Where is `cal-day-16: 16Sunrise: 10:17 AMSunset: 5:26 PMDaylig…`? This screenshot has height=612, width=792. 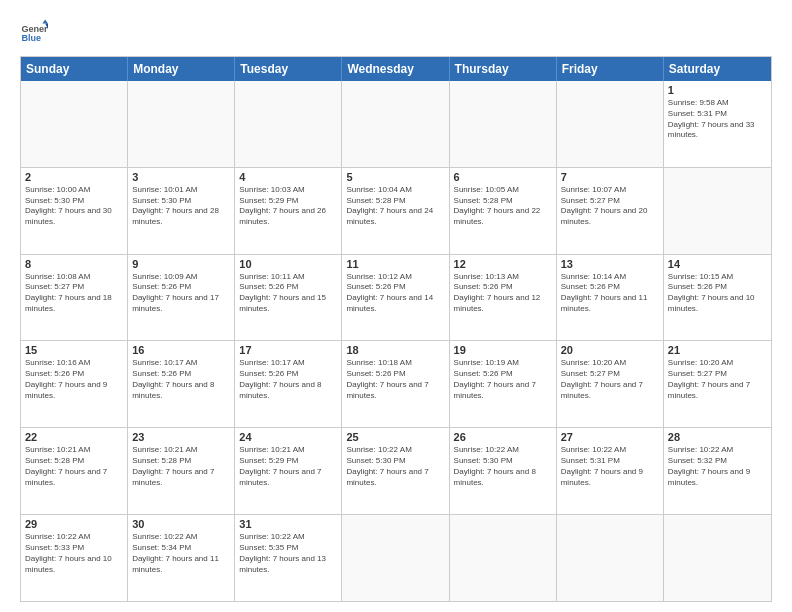 cal-day-16: 16Sunrise: 10:17 AMSunset: 5:26 PMDaylig… is located at coordinates (182, 384).